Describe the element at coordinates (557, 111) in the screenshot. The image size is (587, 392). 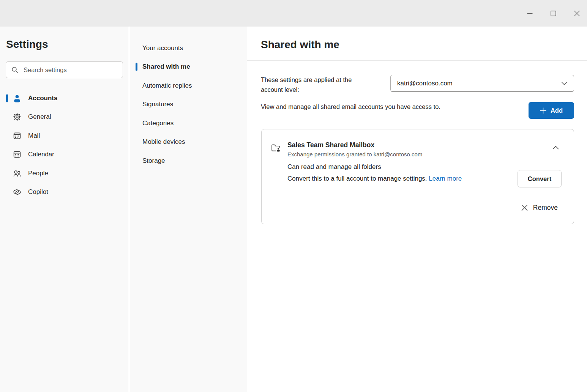
I see `add-button-label: Add` at that location.